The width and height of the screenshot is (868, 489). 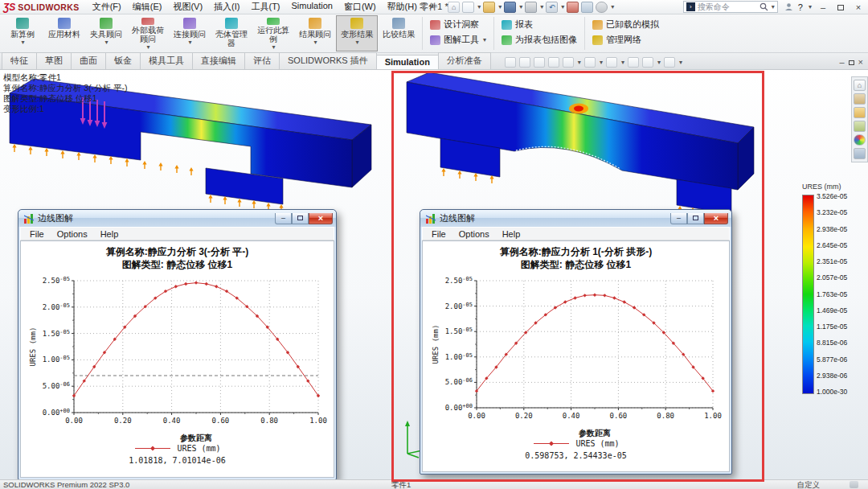 I want to click on print-icon, so click(x=530, y=7).